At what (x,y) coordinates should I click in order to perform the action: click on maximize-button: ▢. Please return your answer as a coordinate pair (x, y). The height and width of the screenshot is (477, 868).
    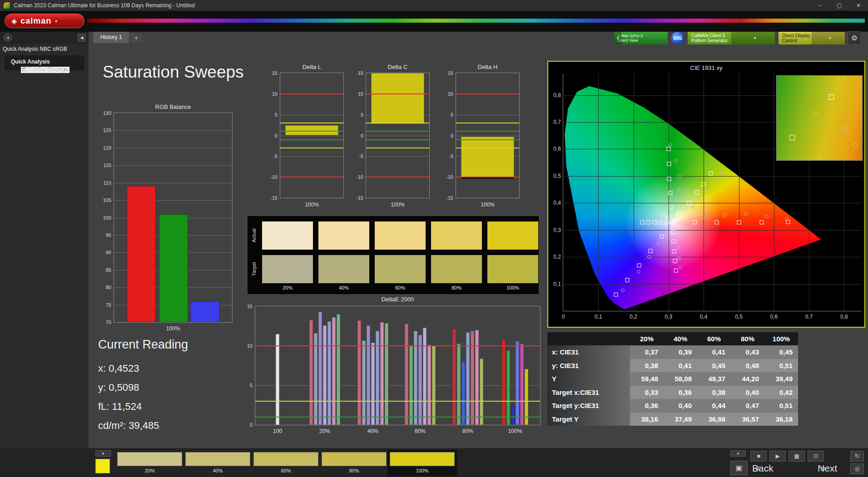
    Looking at the image, I should click on (839, 5).